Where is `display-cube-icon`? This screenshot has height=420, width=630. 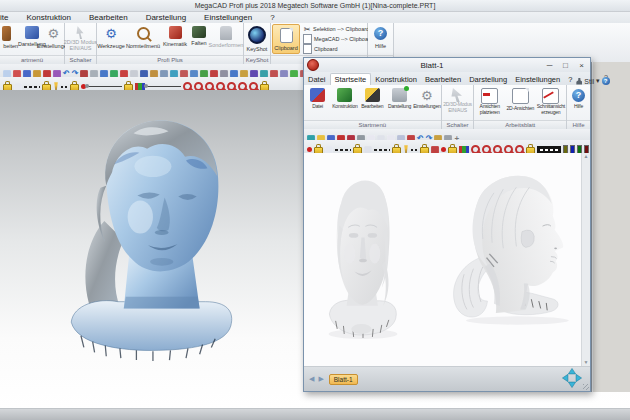
display-cube-icon is located at coordinates (32, 32).